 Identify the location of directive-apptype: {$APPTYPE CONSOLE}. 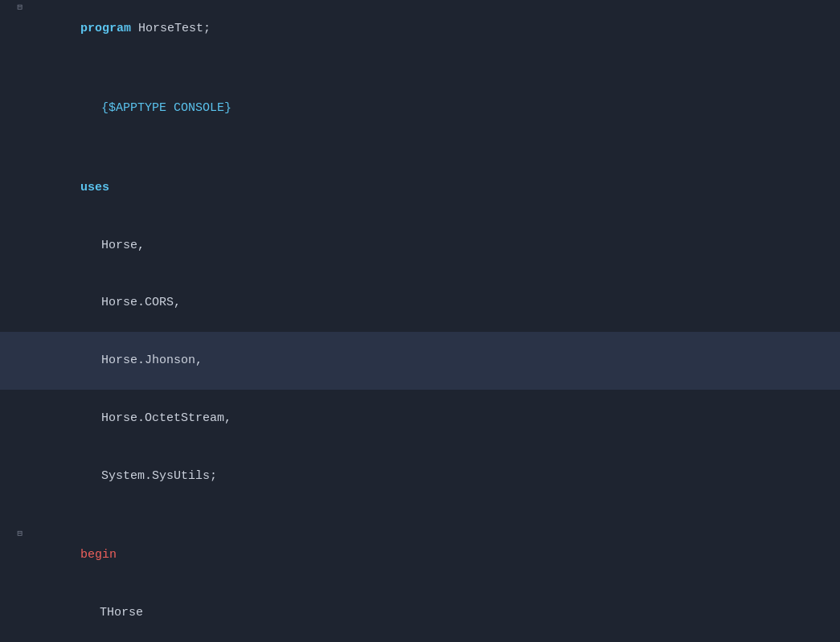
(166, 108).